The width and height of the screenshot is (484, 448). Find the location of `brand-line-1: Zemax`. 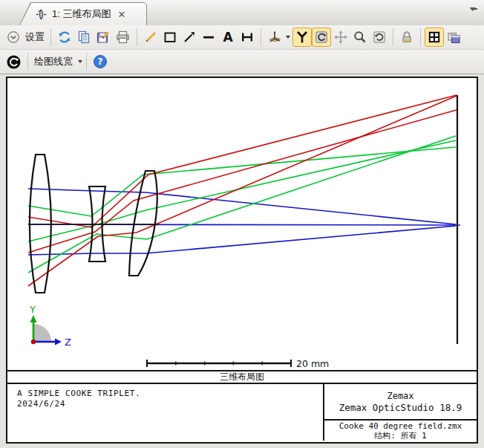

brand-line-1: Zemax is located at coordinates (401, 397).